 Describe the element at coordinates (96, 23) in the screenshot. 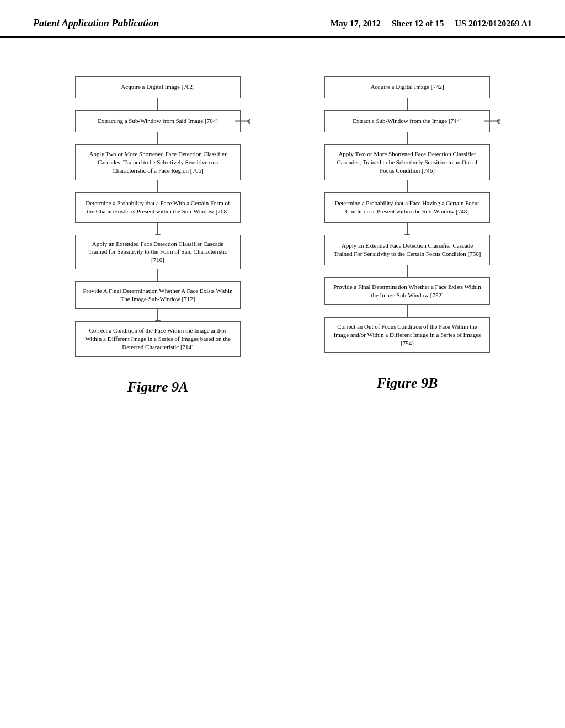

I see `publication-title: Patent Application Publication` at that location.